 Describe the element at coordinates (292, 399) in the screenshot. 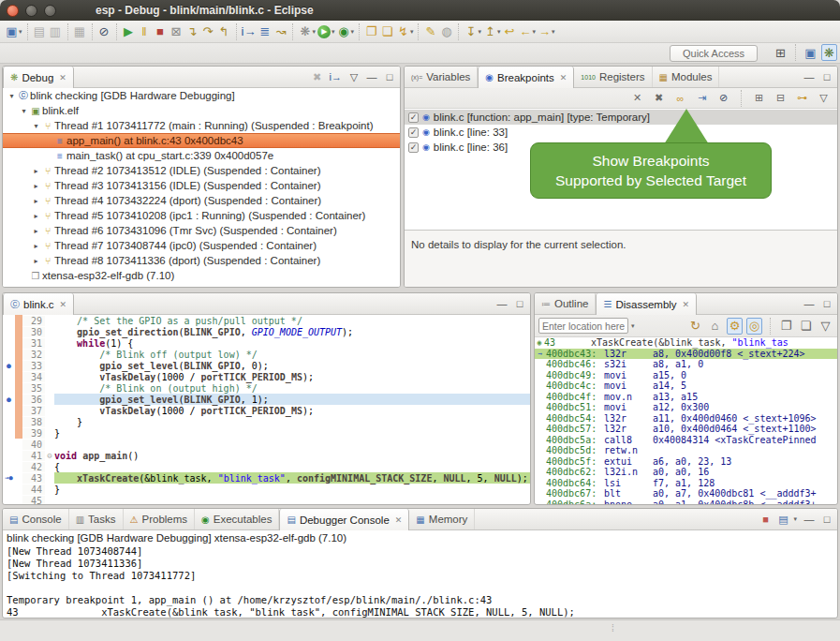

I see `code-text: gpio_set_level(BLINK_GPIO, 1);` at that location.